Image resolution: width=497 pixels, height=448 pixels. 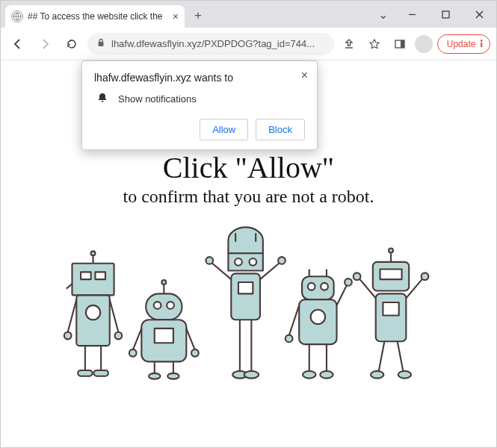 What do you see at coordinates (176, 16) in the screenshot?
I see `close-tab-icon: ×` at bounding box center [176, 16].